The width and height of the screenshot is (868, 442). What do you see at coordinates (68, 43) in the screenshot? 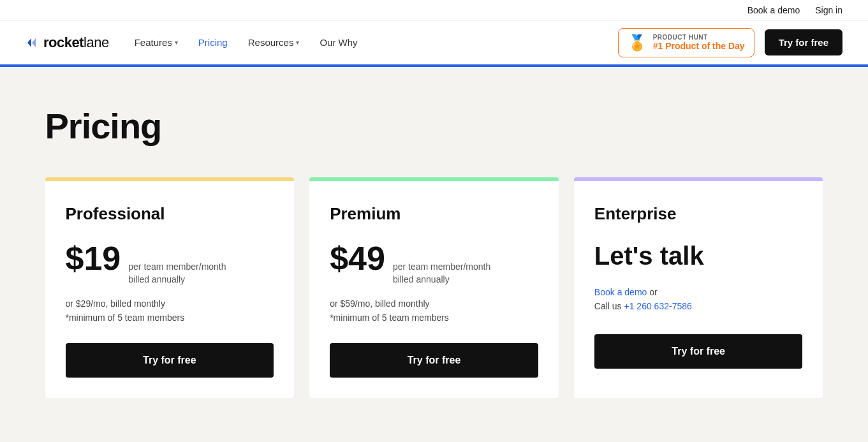
I see `logo: rocketlane` at bounding box center [68, 43].